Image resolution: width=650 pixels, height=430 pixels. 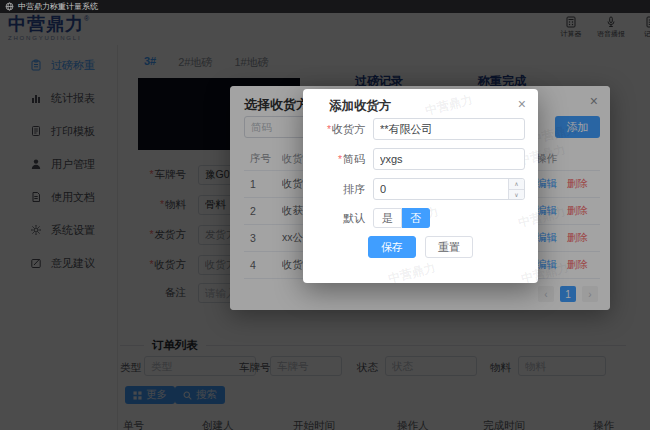 What do you see at coordinates (516, 189) in the screenshot?
I see `number-stepper: ∧ ∨` at bounding box center [516, 189].